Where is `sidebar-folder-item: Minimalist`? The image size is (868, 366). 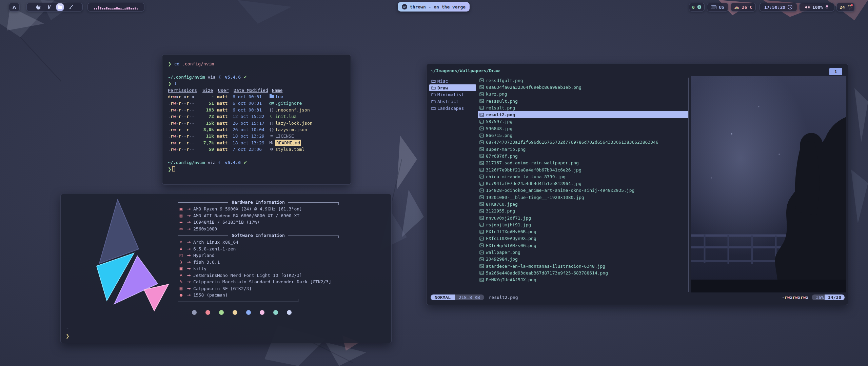 sidebar-folder-item: Minimalist is located at coordinates (453, 95).